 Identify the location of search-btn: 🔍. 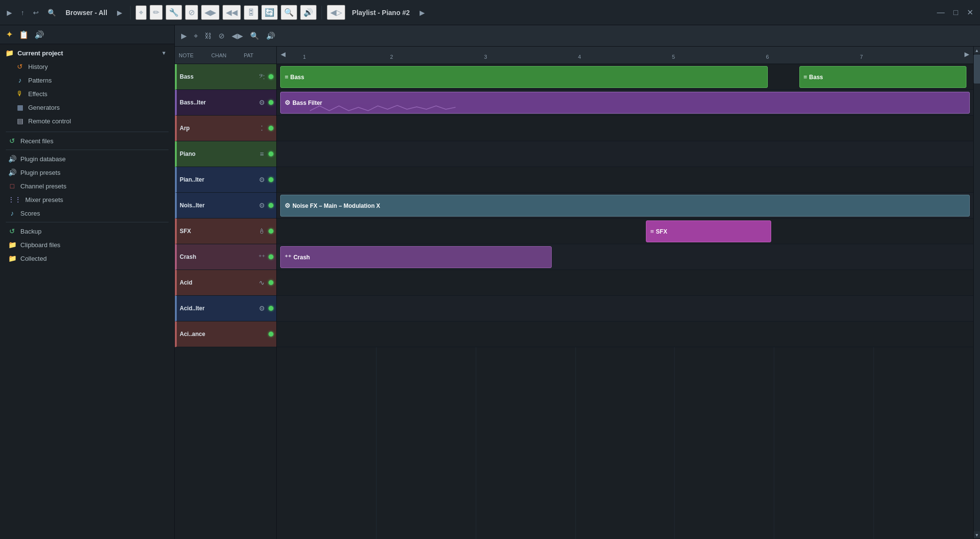
(51, 13).